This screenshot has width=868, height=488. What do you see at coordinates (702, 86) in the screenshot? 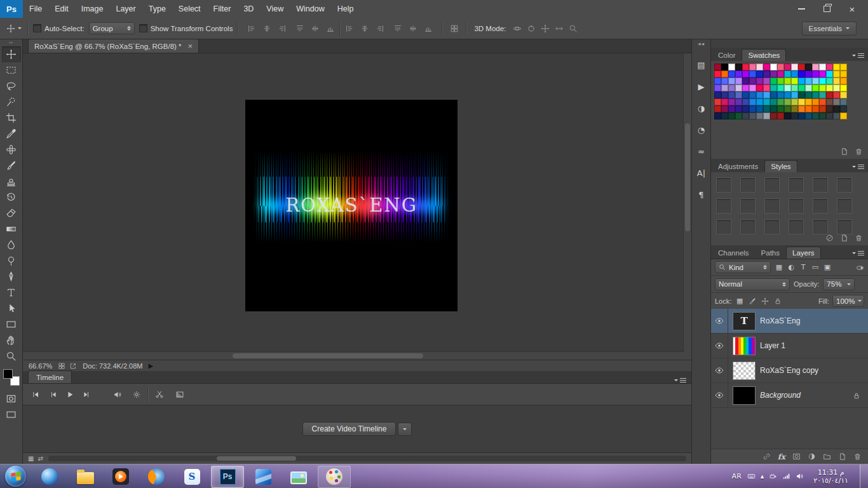
I see `actions-panel-button: ▶` at bounding box center [702, 86].